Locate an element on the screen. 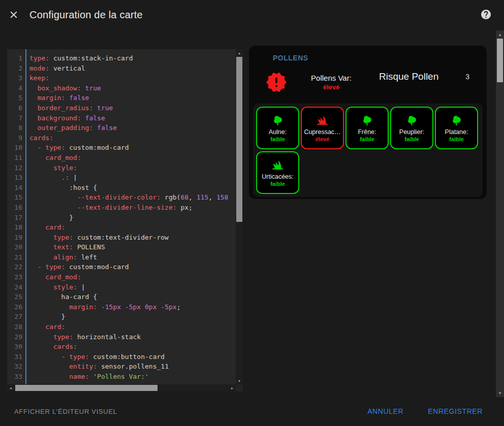  code-line: entity: sensor.pollens_11 is located at coordinates (133, 367).